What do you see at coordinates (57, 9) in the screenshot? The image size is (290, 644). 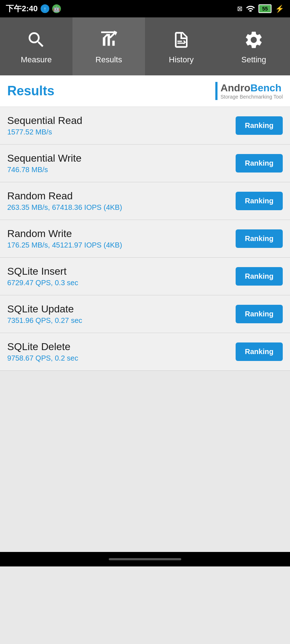 I see `android-icon: 🤖` at bounding box center [57, 9].